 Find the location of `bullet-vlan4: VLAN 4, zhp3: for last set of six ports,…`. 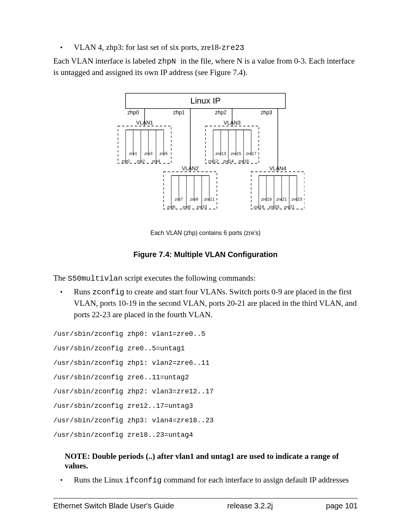

bullet-vlan4: VLAN 4, zhp3: for last set of six ports,… is located at coordinates (206, 48).